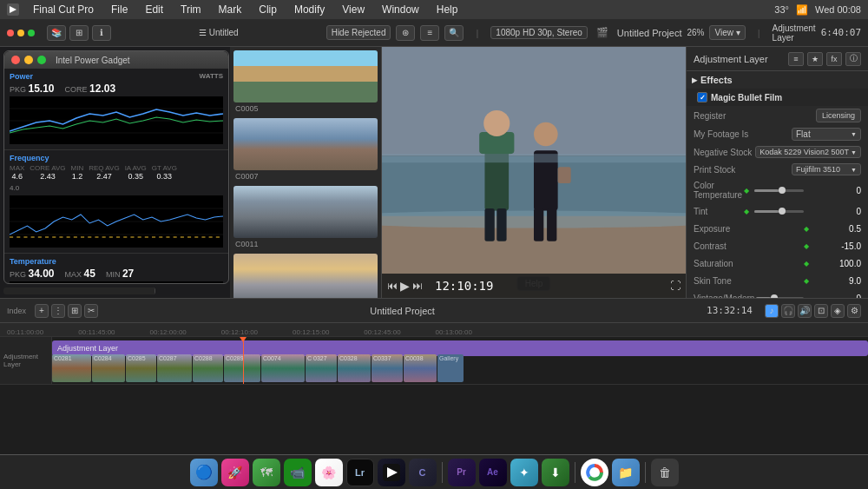 The width and height of the screenshot is (868, 489). What do you see at coordinates (75, 311) in the screenshot?
I see `timeline-zoom-btn: ⊞` at bounding box center [75, 311].